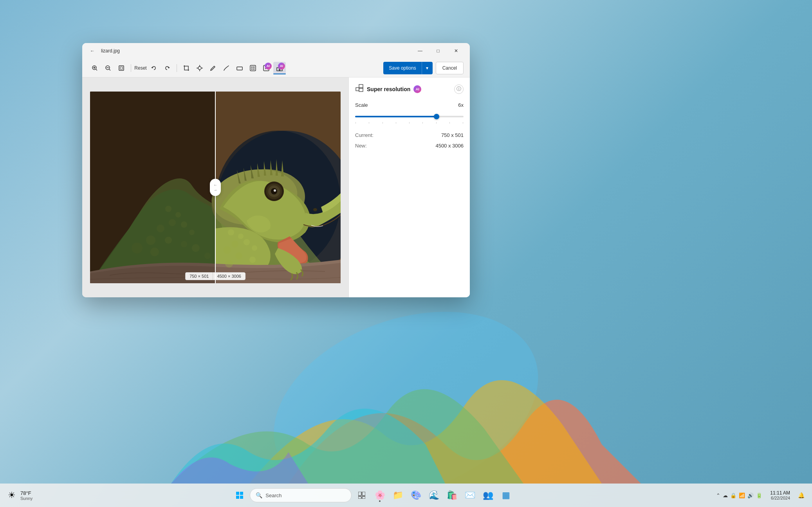 The image size is (812, 507). Describe the element at coordinates (229, 276) in the screenshot. I see `new-resolution-label: 4500 × 3006` at that location.